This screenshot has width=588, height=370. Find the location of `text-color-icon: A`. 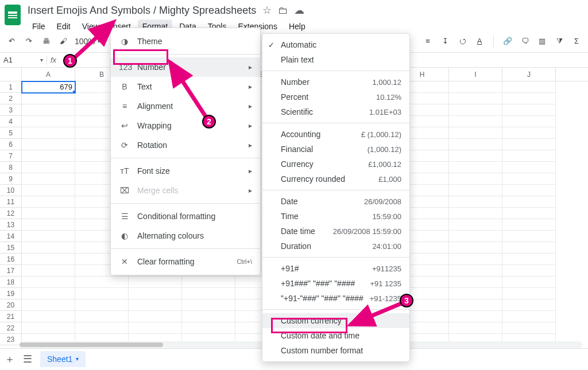

text-color-icon: A is located at coordinates (479, 41).